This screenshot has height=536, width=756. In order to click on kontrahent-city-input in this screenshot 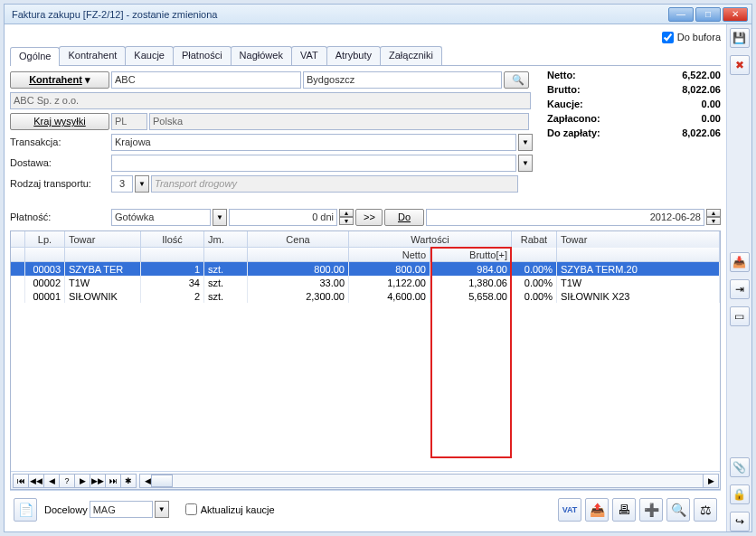, I will do `click(402, 80)`.